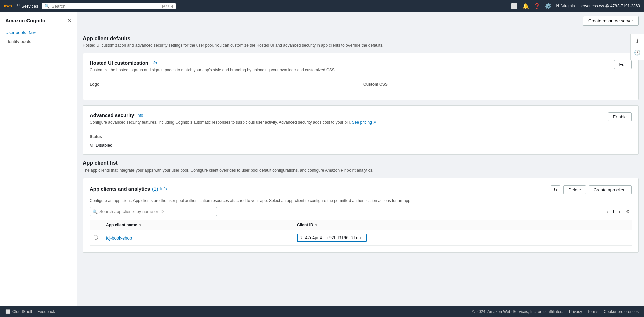 The height and width of the screenshot is (317, 644). What do you see at coordinates (38, 23) in the screenshot?
I see `sidebar-title: Amazon Cognito ✕` at bounding box center [38, 23].